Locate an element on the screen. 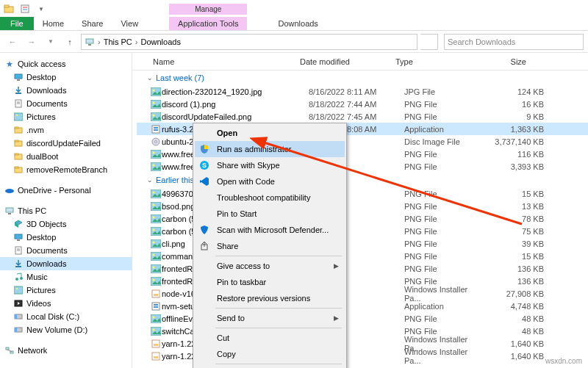  col-type: Type is located at coordinates (431, 62).